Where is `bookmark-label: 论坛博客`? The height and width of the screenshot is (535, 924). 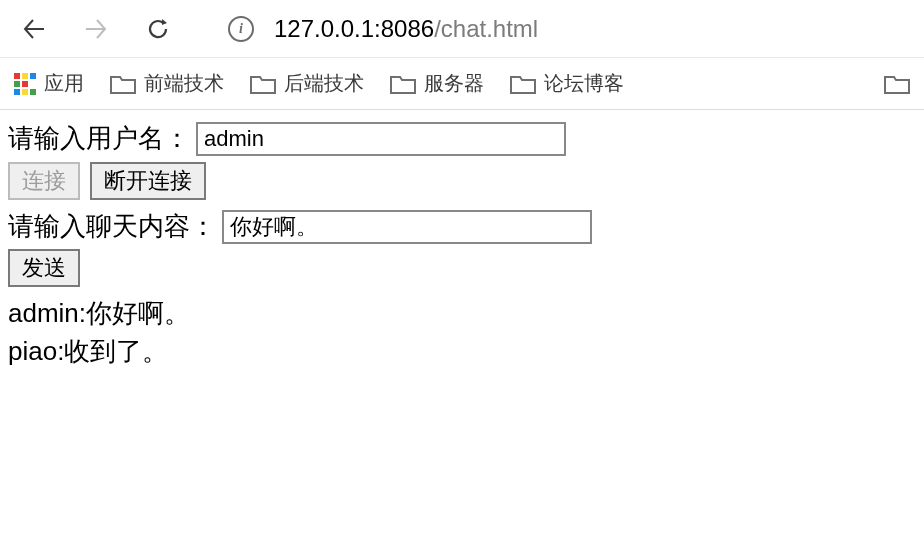
bookmark-label: 论坛博客 is located at coordinates (584, 84).